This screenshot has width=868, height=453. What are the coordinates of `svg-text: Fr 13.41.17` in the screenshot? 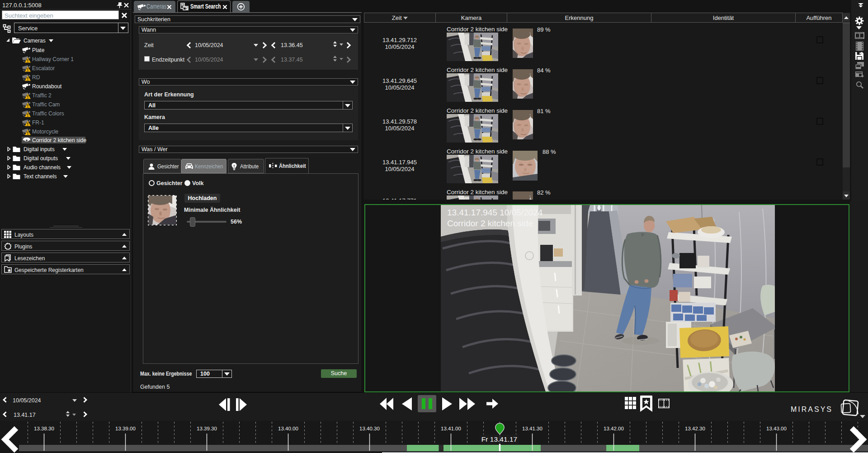 It's located at (499, 439).